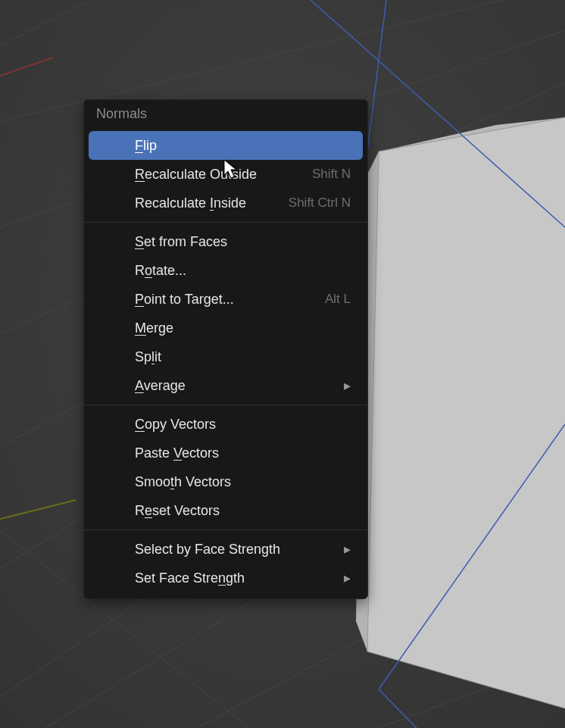  What do you see at coordinates (143, 386) in the screenshot?
I see `menu-item-label: Average` at bounding box center [143, 386].